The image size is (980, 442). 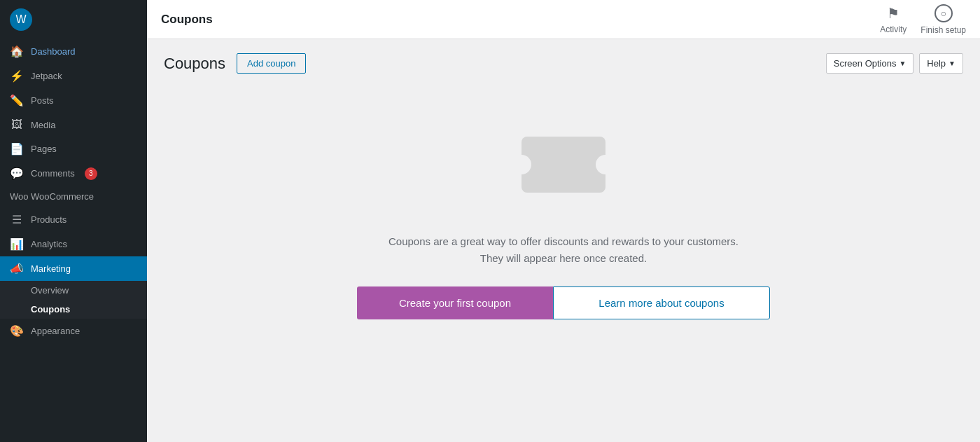 I want to click on sidebar-item-analytics: 📊 Analytics, so click(x=74, y=244).